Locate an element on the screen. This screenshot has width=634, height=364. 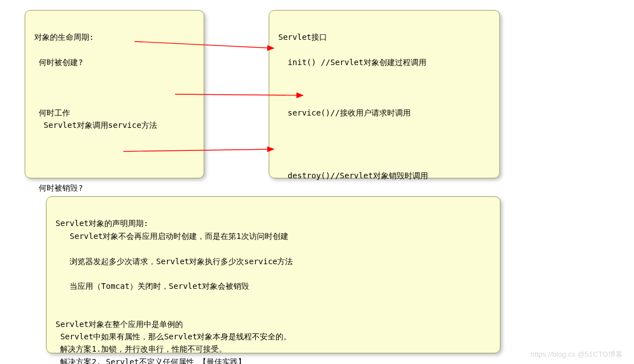
box3-header1: Servlet对象的声明周期: is located at coordinates (102, 223).